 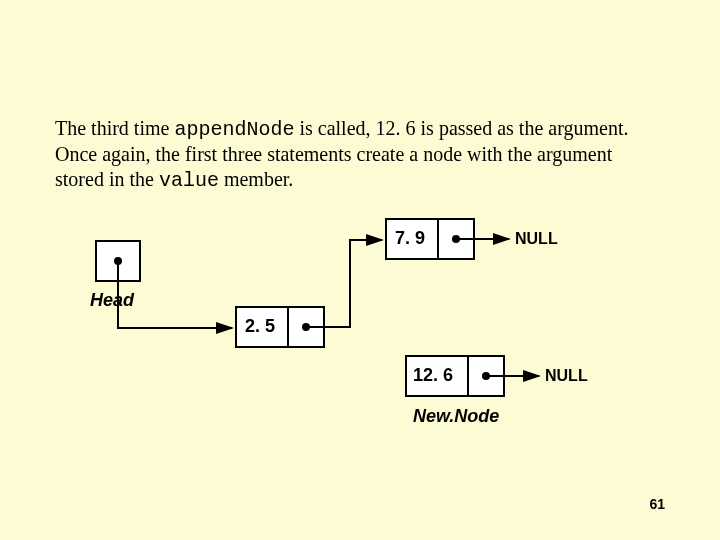 What do you see at coordinates (657, 504) in the screenshot?
I see `page-number: 61` at bounding box center [657, 504].